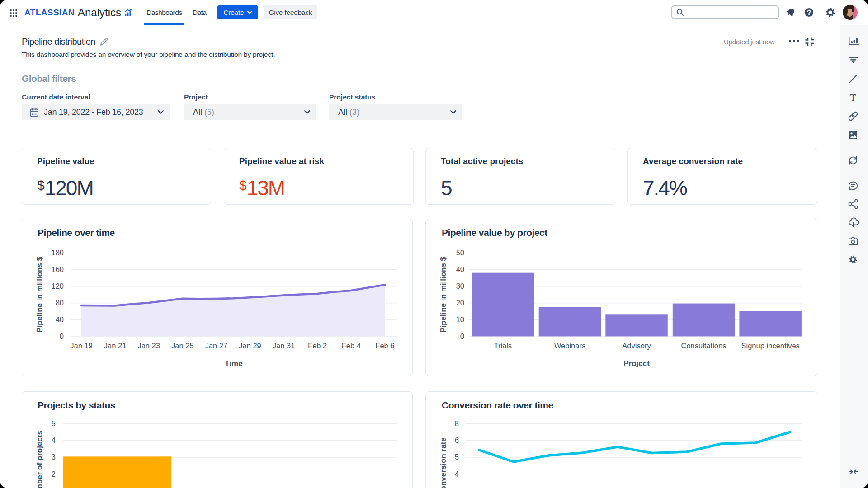  What do you see at coordinates (503, 346) in the screenshot?
I see `svg-text: Trials` at bounding box center [503, 346].